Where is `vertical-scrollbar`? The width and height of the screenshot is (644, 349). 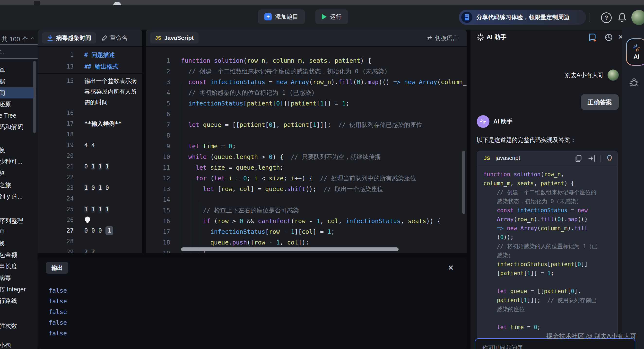
vertical-scrollbar is located at coordinates (464, 182).